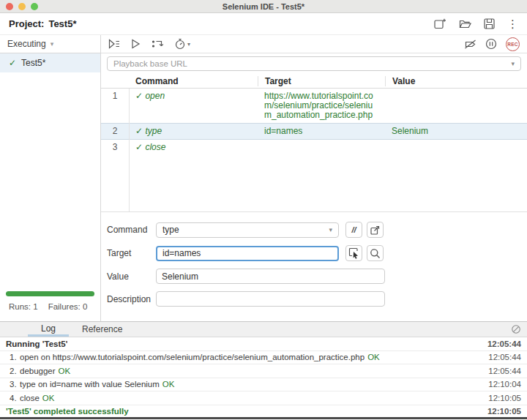 Image resolution: width=527 pixels, height=420 pixels. I want to click on table-row: 1 ✓ open https://www.tutorialspoint.com/…, so click(314, 105).